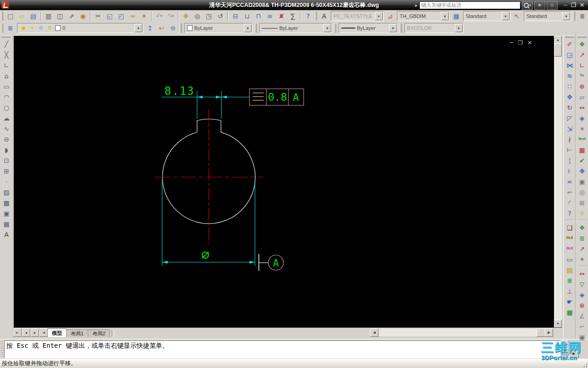  Describe the element at coordinates (198, 16) in the screenshot. I see `zoom-realtime-button: ◎` at that location.